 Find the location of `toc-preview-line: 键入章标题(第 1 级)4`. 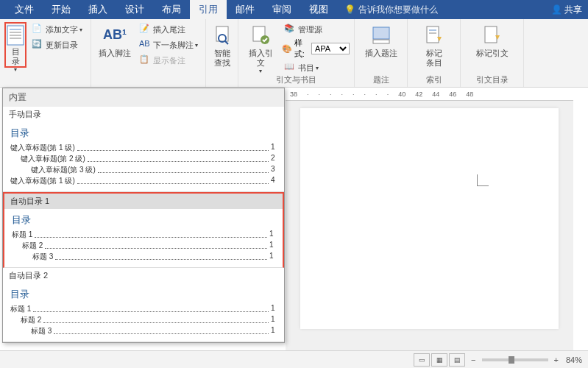

toc-preview-line: 键入章标题(第 1 级)4 is located at coordinates (144, 181).